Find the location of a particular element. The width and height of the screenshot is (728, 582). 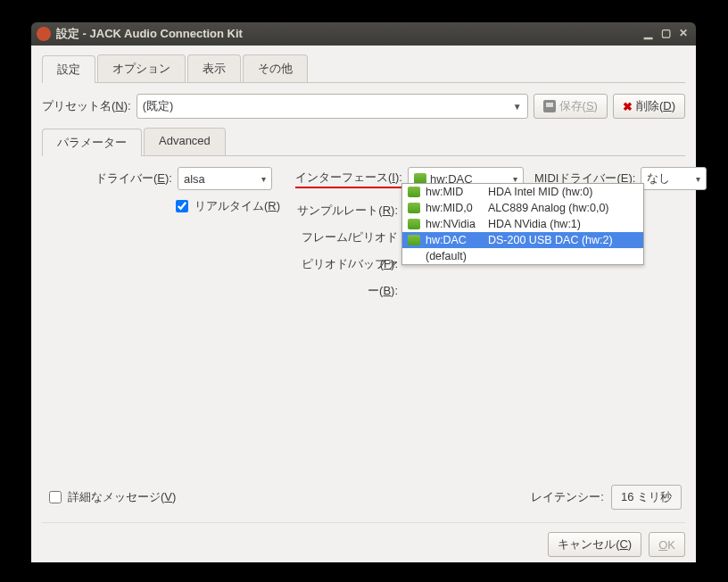

tab-options: オプション is located at coordinates (141, 68).